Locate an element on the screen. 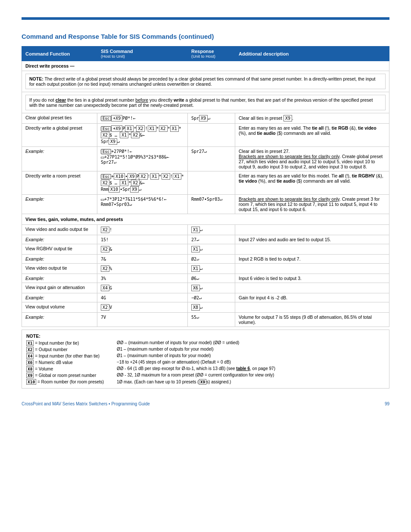  example-resp-1: Spr27↵ is located at coordinates (212, 159).